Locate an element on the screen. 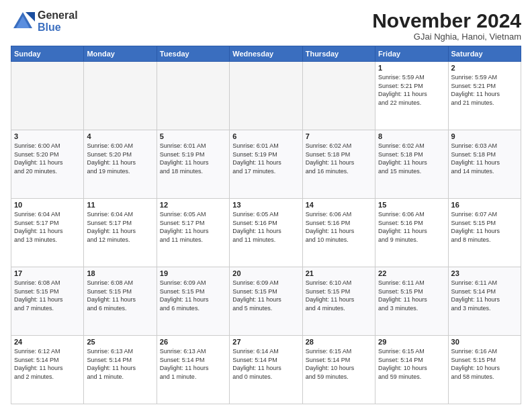  day-number: 13 is located at coordinates (266, 205).